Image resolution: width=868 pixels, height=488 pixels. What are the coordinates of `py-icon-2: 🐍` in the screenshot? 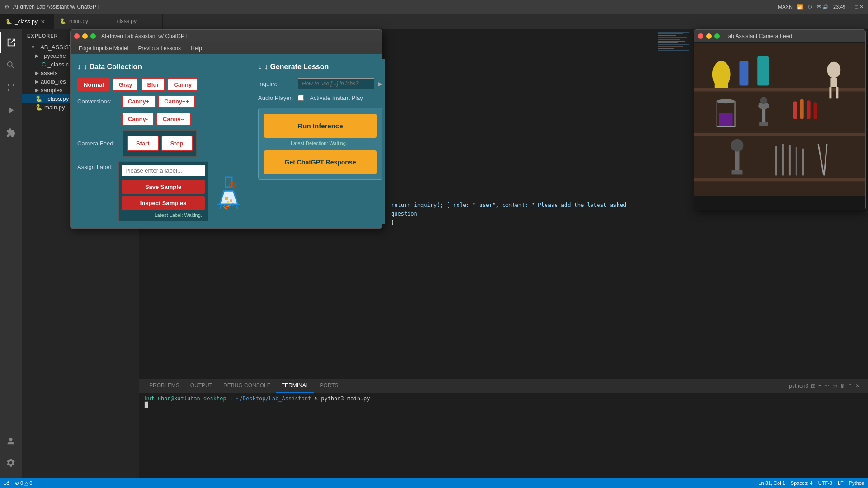 It's located at (39, 108).